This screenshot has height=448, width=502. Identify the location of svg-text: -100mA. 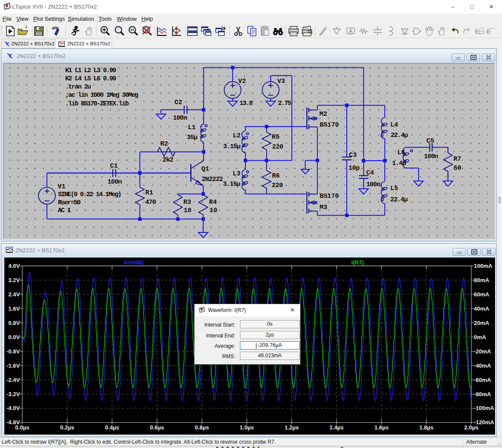
(484, 408).